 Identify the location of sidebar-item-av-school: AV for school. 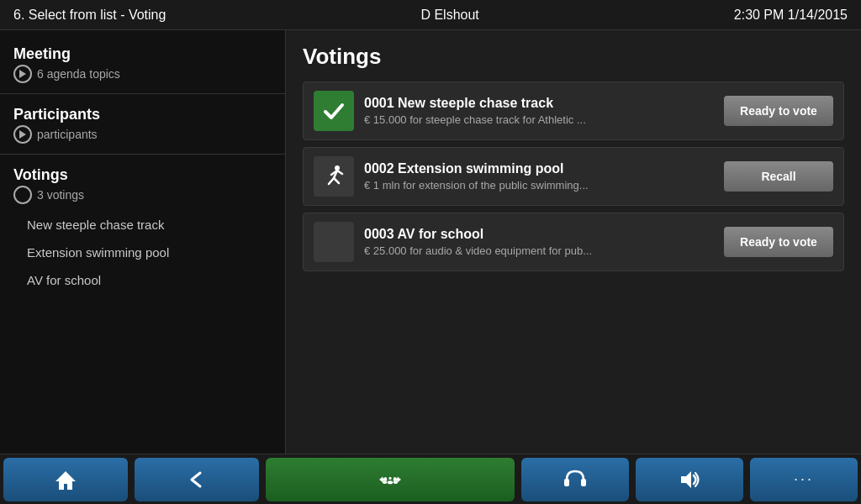
(150, 281).